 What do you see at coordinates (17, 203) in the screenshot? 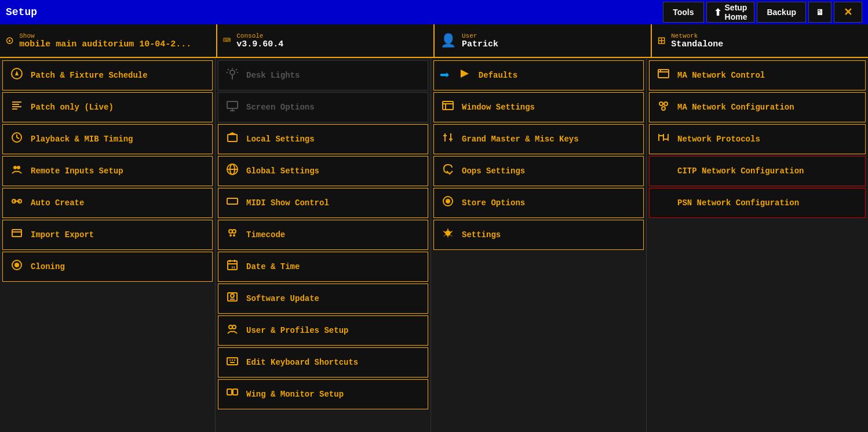
I see `auto-create-icon` at bounding box center [17, 203].